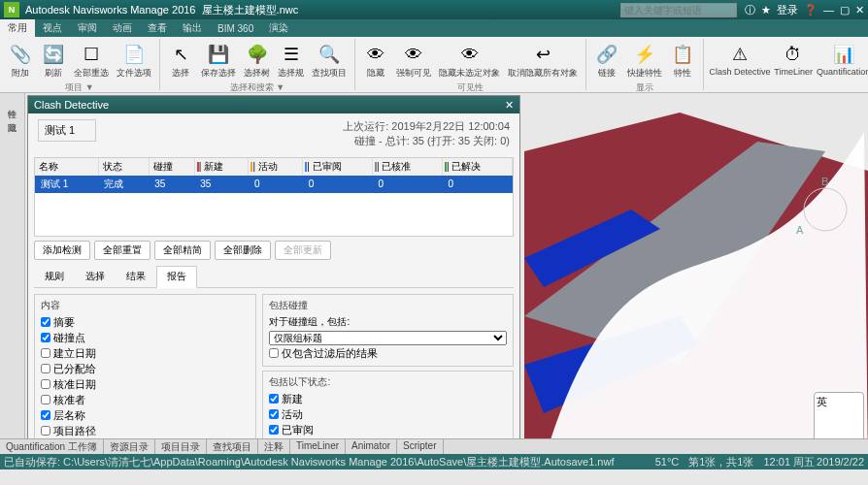 Image resolution: width=868 pixels, height=485 pixels. I want to click on bottom-tab: TimeLiner, so click(318, 446).